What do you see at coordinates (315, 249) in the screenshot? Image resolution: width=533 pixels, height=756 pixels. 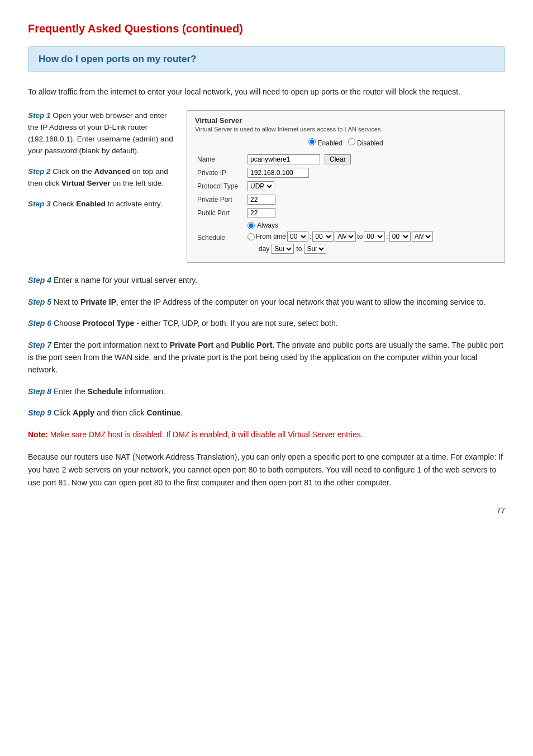 I see `schedule-day-to: SunMonTueWedThuFriSat` at bounding box center [315, 249].